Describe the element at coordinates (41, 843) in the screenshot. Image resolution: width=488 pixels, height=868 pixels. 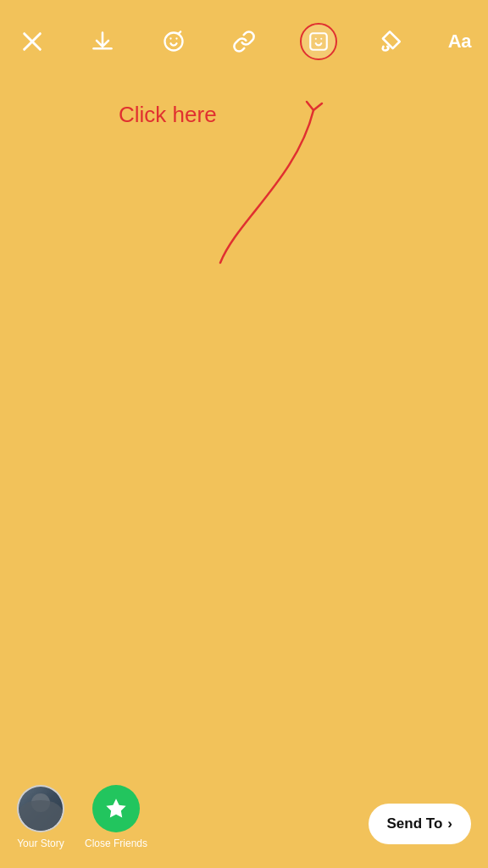
I see `your-story-label: Your Story` at that location.